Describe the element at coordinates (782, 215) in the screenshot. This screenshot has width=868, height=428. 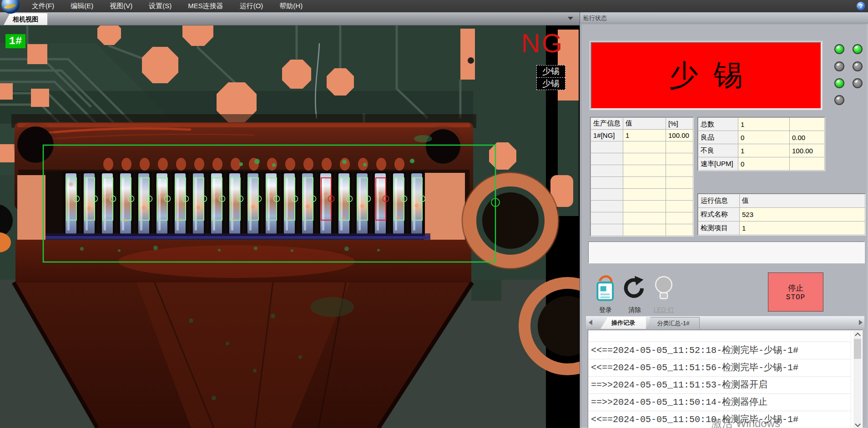
I see `run-info-table: 运行信息 值 程式名称 523 检测项目 1` at that location.